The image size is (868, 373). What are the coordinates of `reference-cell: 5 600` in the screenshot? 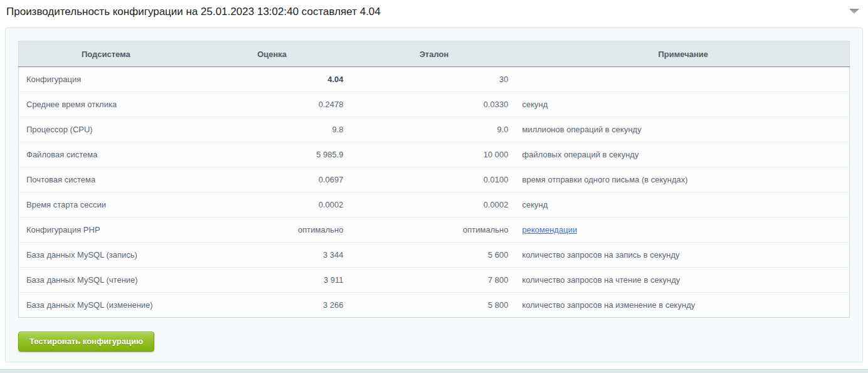 It's located at (434, 255).